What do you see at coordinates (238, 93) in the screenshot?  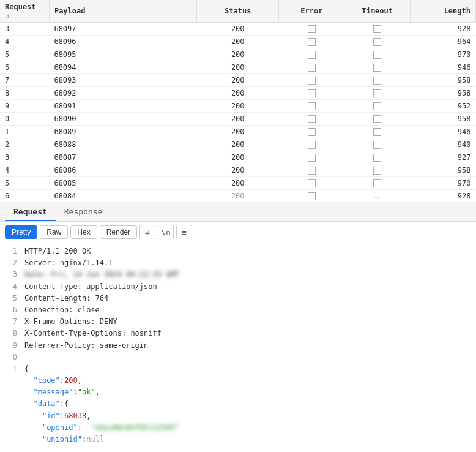 I see `table-row: 868092200958` at bounding box center [238, 93].